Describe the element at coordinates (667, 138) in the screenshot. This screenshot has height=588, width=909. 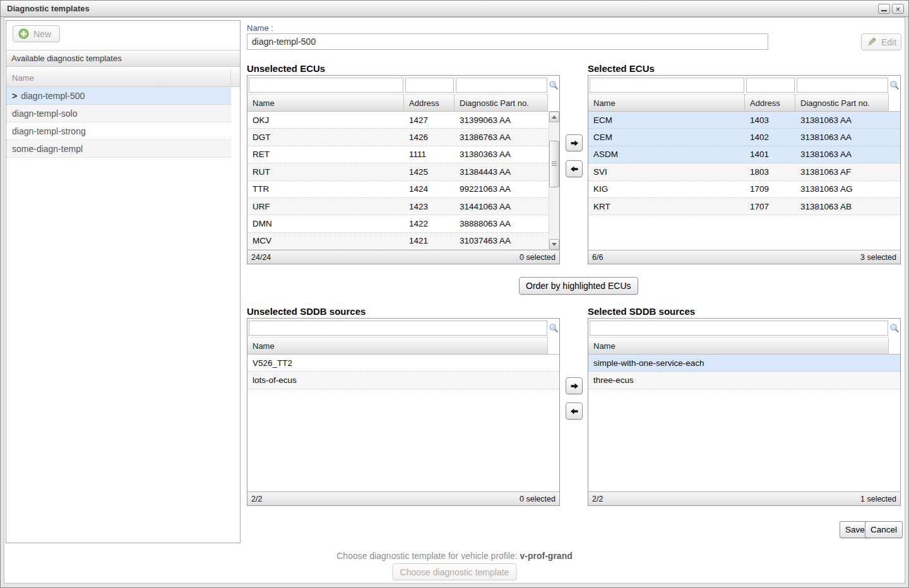
I see `table-cell: CEM` at that location.